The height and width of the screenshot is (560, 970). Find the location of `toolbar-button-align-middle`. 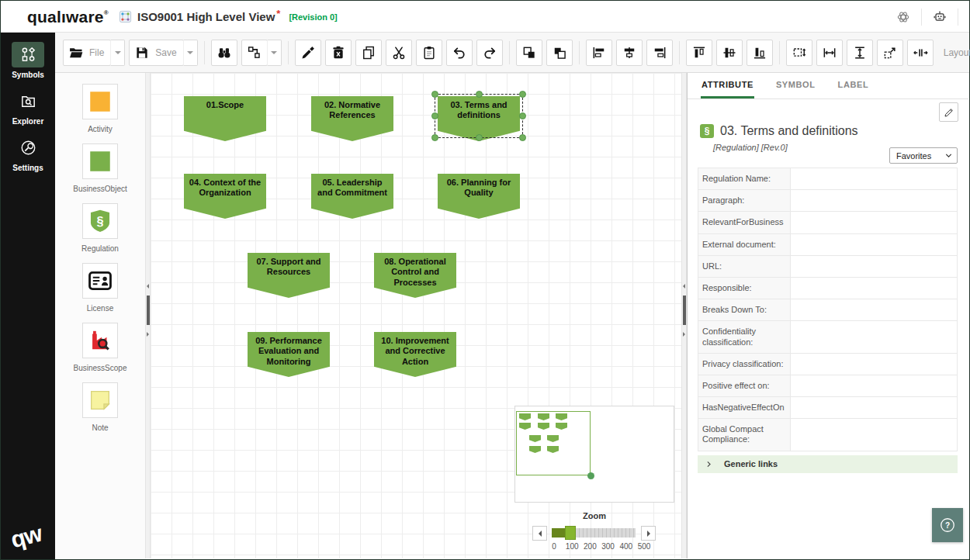

toolbar-button-align-middle is located at coordinates (729, 53).